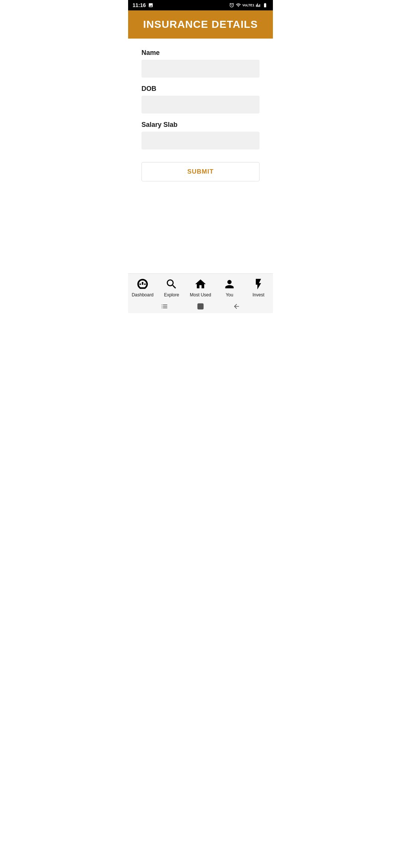 The width and height of the screenshot is (401, 868). What do you see at coordinates (143, 5) in the screenshot?
I see `status-left: 11:16` at bounding box center [143, 5].